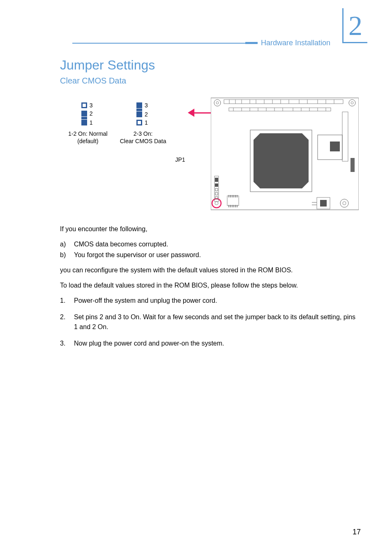  I want to click on callout-arrow, so click(199, 113).